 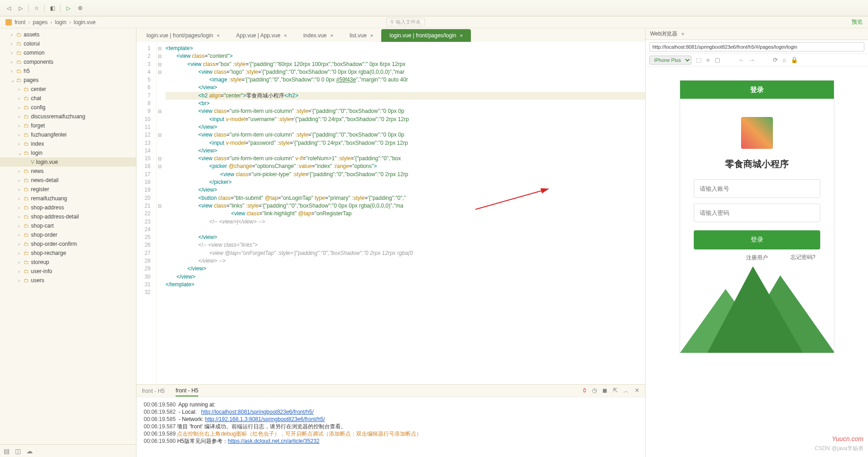 I want to click on lock-icon: 🔒, so click(x=794, y=60).